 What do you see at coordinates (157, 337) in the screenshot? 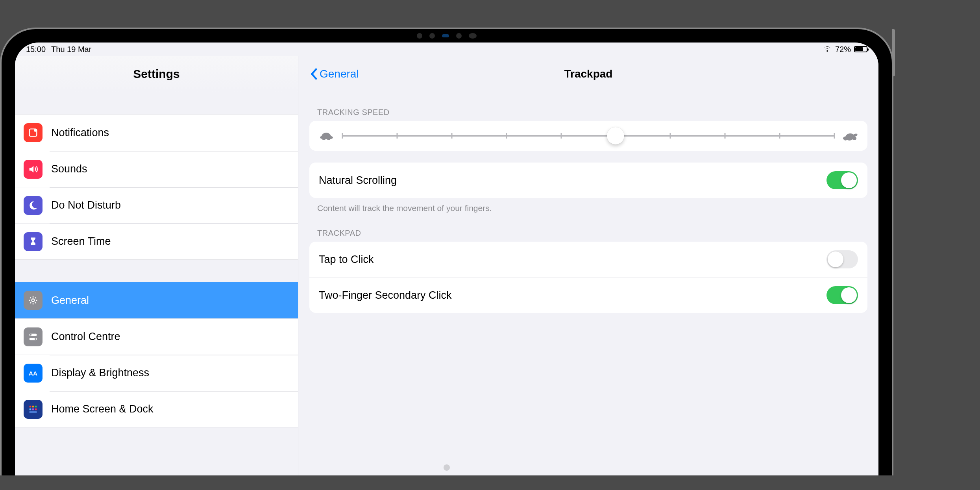
I see `sidebar-item-controlcentre: Control Centre` at bounding box center [157, 337].